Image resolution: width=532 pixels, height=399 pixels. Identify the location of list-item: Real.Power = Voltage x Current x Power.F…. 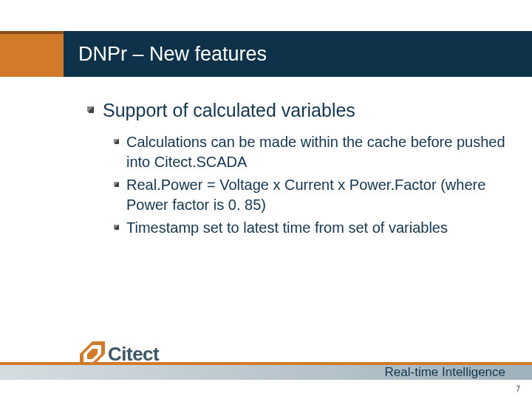
(311, 195).